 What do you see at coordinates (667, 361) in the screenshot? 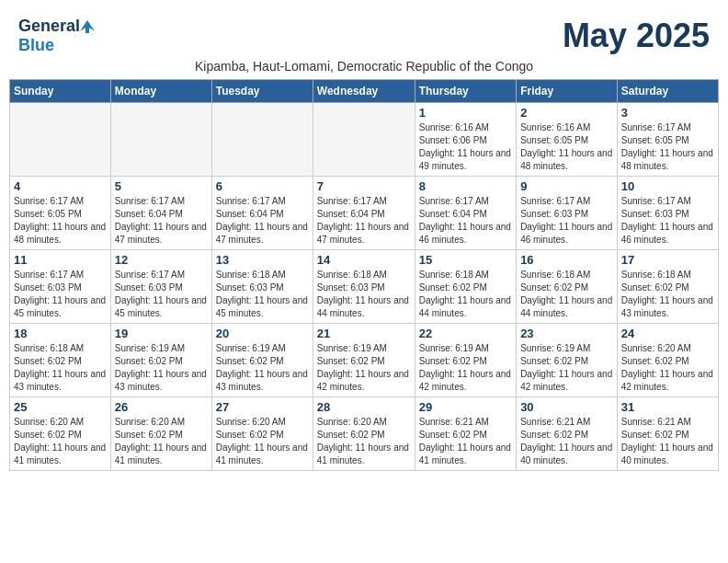
I see `calendar-cell: 24Sunrise: 6:20 AM Sunset: 6:02 PM Dayli…` at bounding box center [667, 361].